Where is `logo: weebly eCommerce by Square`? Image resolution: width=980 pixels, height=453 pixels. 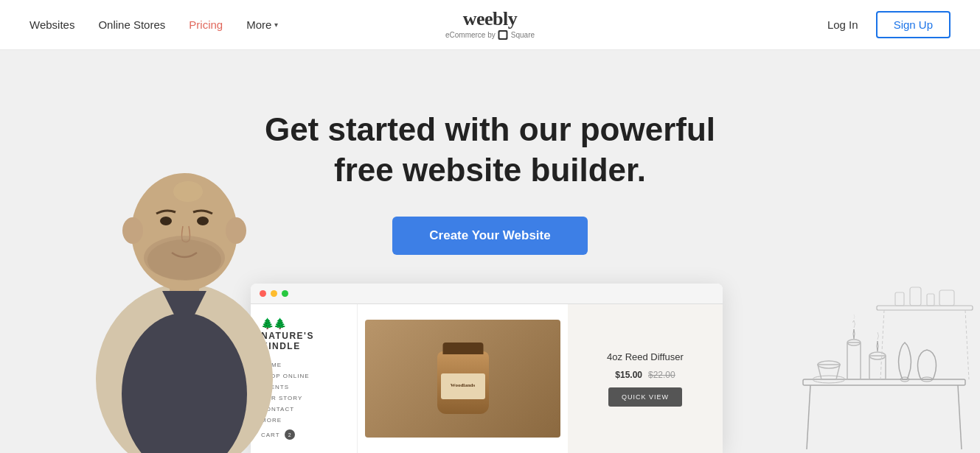
logo: weebly eCommerce by Square is located at coordinates (490, 25).